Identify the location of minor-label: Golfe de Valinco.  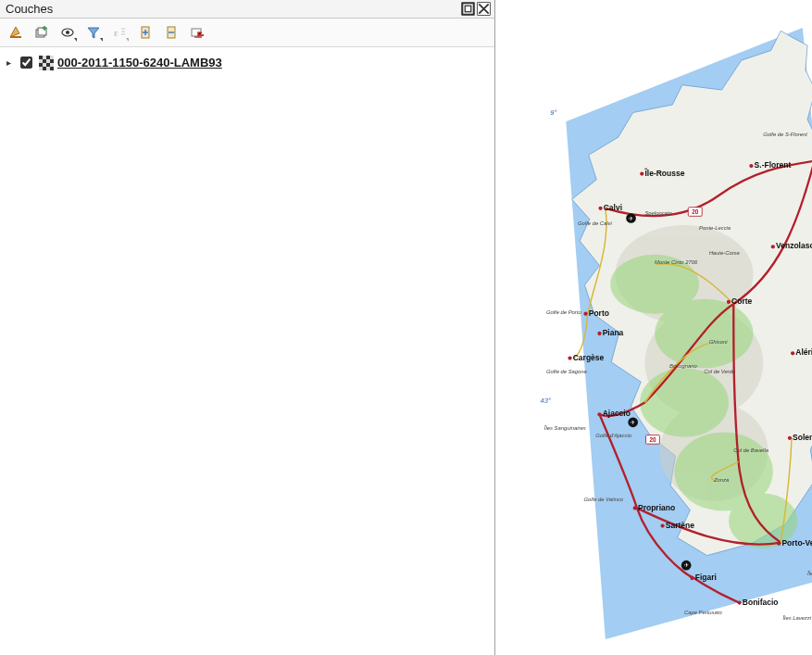
(604, 499).